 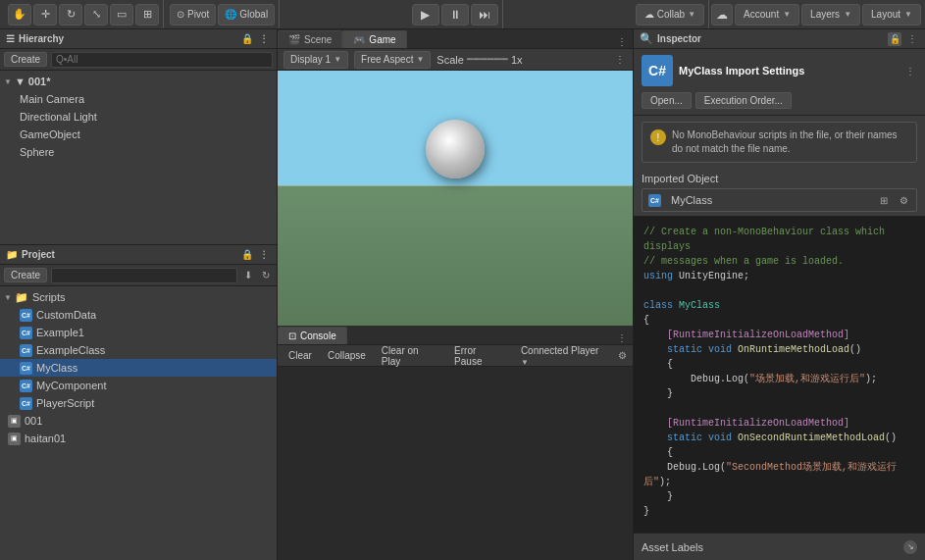 I want to click on asset-labels-icon: ↘, so click(x=910, y=547).